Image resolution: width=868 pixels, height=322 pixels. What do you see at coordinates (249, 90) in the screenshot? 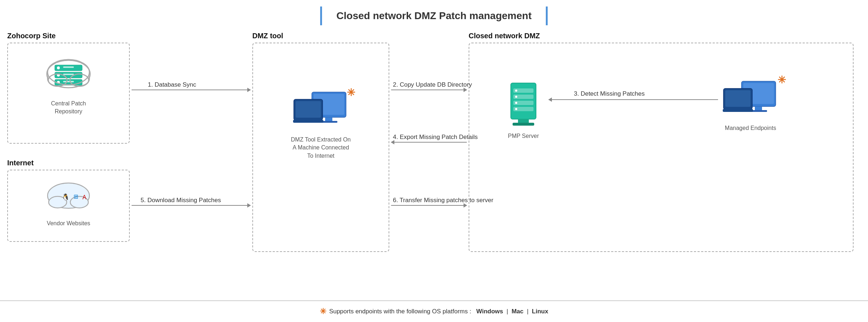
I see `arrow-1-head` at bounding box center [249, 90].